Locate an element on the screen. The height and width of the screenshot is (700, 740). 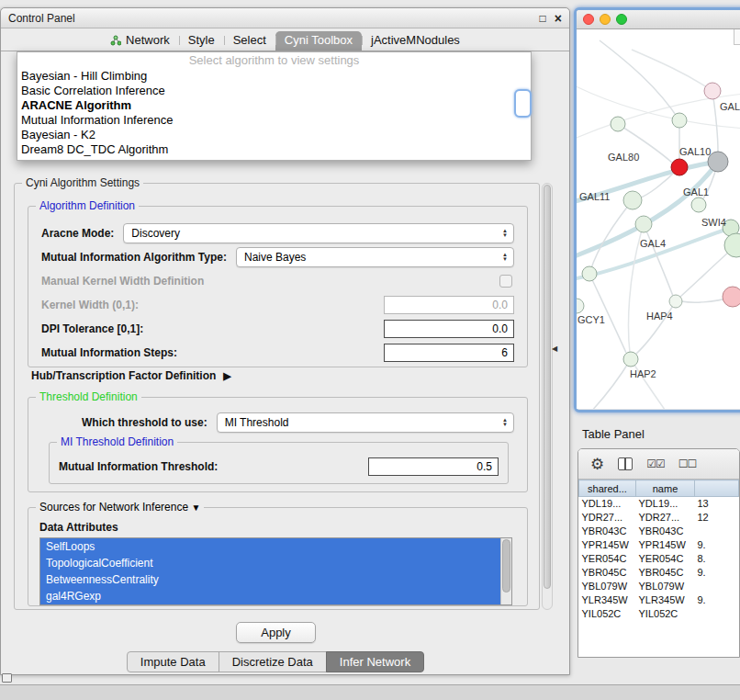
table-row: YDR27...YDR27...12 is located at coordinates (659, 518).